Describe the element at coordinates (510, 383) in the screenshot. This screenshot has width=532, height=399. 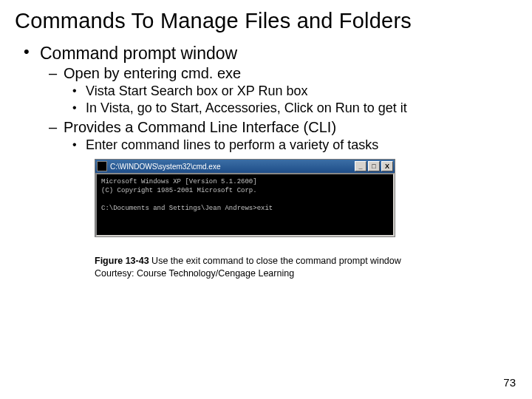
I see `page-number: 73` at that location.